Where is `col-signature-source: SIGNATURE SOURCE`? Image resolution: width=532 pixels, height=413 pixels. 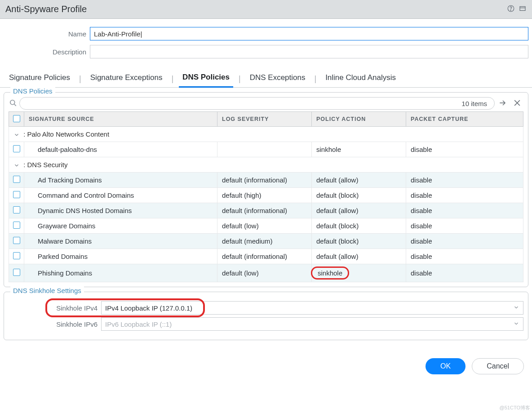
col-signature-source: SIGNATURE SOURCE is located at coordinates (121, 120).